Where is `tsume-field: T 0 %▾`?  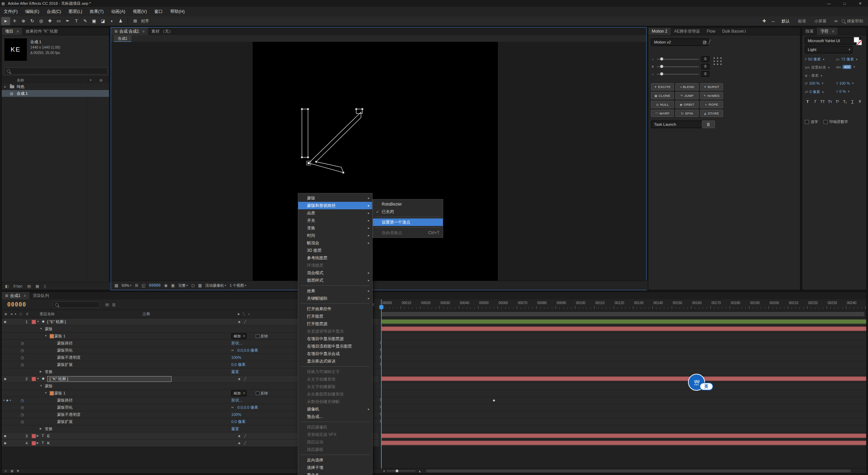
tsume-field: T 0 %▾ is located at coordinates (843, 91).